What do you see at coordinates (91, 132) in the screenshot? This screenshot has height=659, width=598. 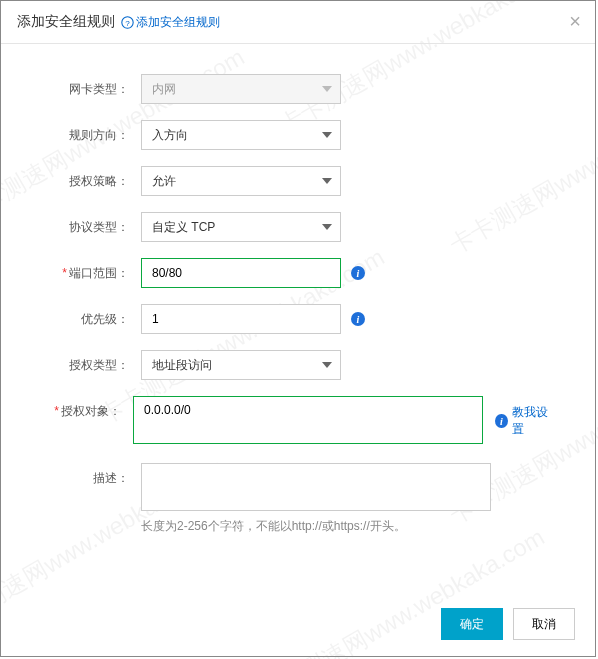 I see `label-direction: 规则方向：` at bounding box center [91, 132].